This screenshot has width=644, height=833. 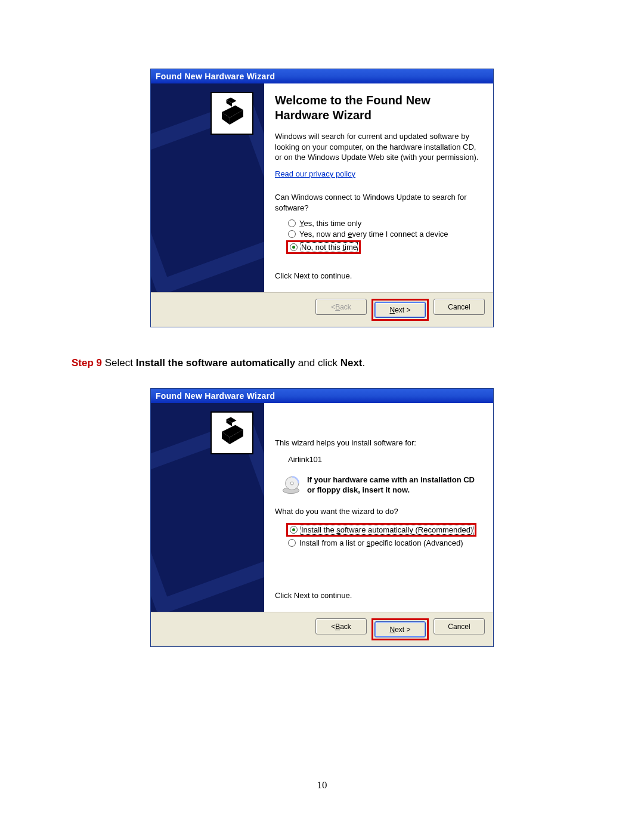 What do you see at coordinates (379, 529) in the screenshot?
I see `radio-auto-wrapper: Install the software automatically (Reco…` at bounding box center [379, 529].